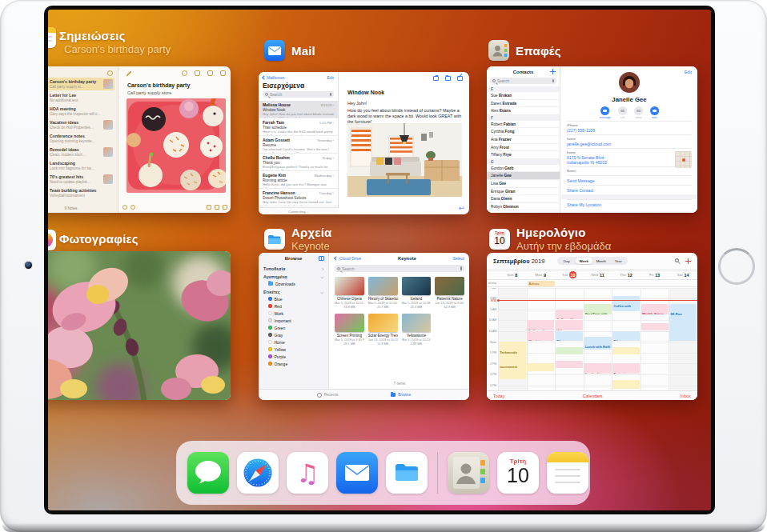 The width and height of the screenshot is (767, 532). I want to click on contact-row: Amy Frost, so click(524, 148).